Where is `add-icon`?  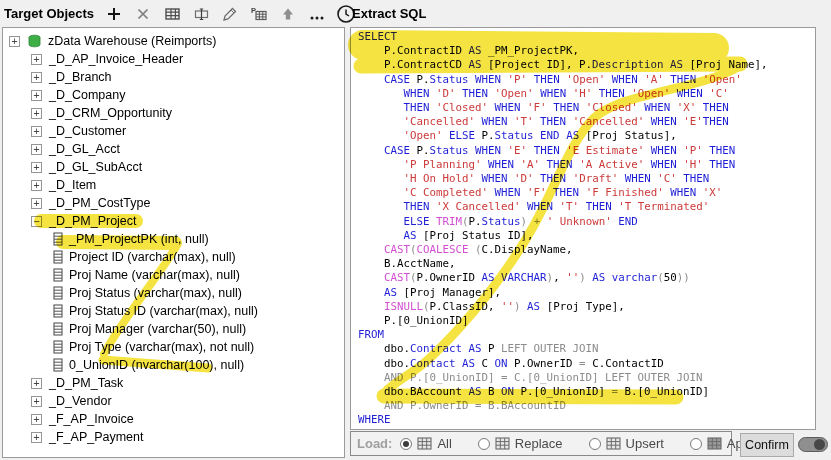
add-icon is located at coordinates (114, 14).